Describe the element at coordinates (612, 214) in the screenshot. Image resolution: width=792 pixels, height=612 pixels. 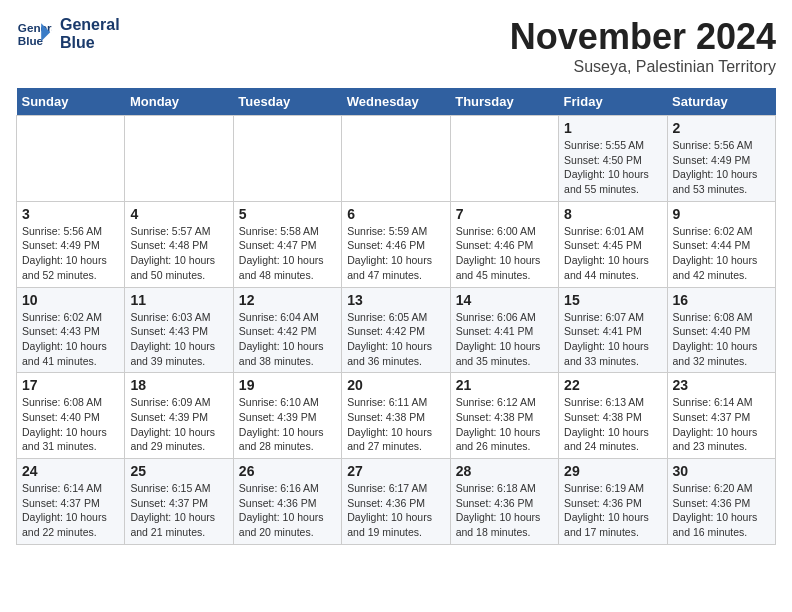
I see `day-number: 8` at that location.